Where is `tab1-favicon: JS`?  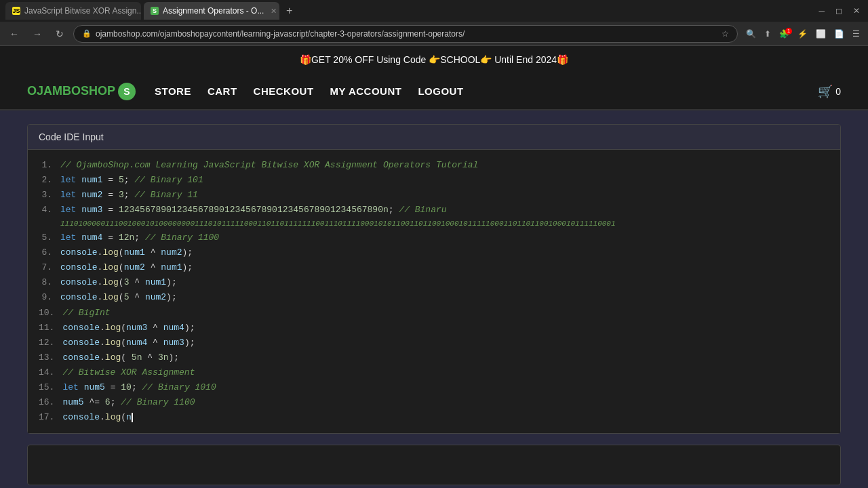 tab1-favicon: JS is located at coordinates (16, 11).